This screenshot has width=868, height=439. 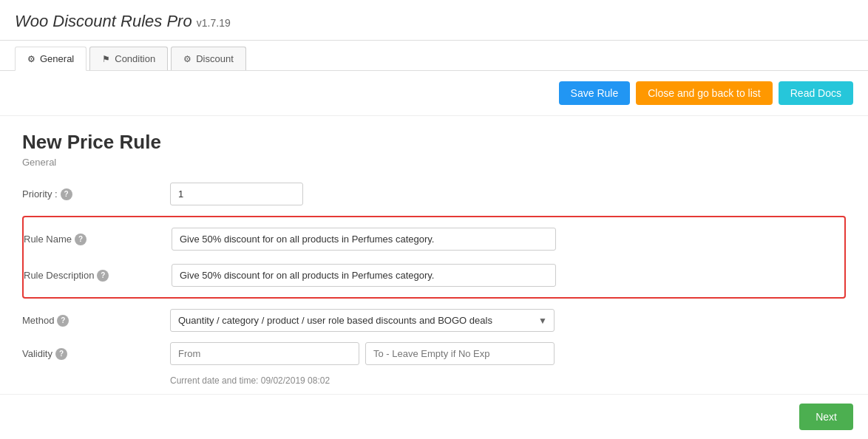 I want to click on tab-condition: ⚑ Condition, so click(x=129, y=58).